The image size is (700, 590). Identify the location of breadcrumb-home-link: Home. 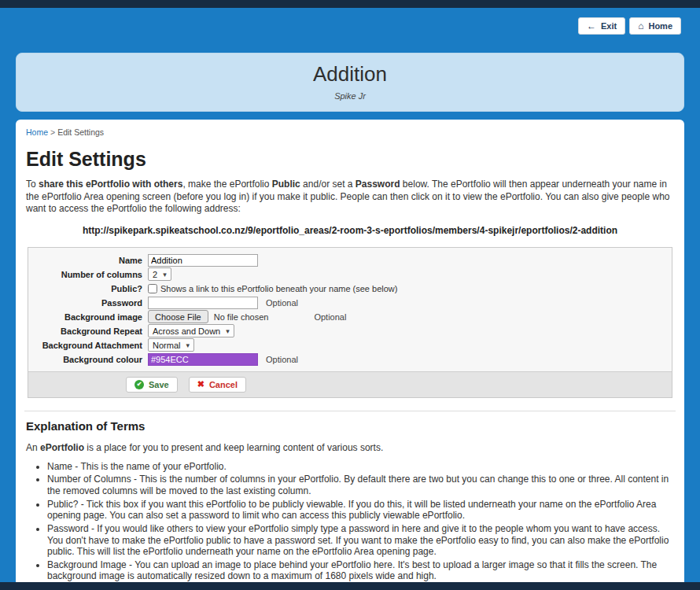
(37, 132).